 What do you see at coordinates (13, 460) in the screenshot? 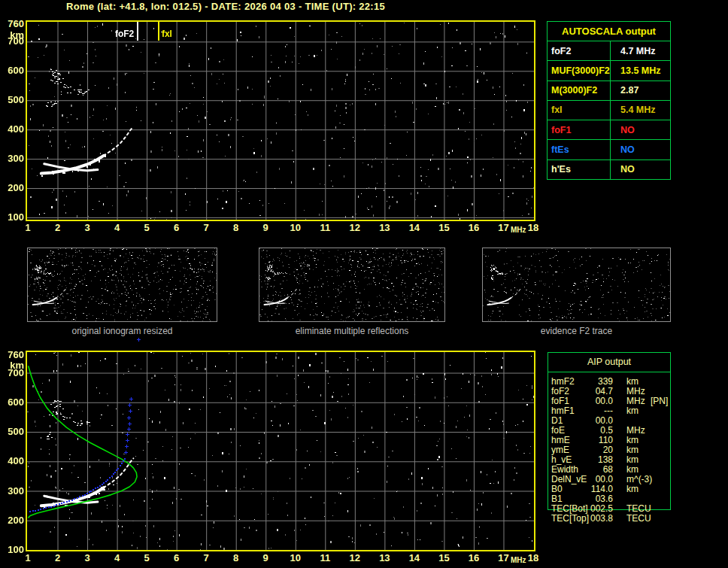
I see `bottom-plot-ytick-400: 400` at bounding box center [13, 460].